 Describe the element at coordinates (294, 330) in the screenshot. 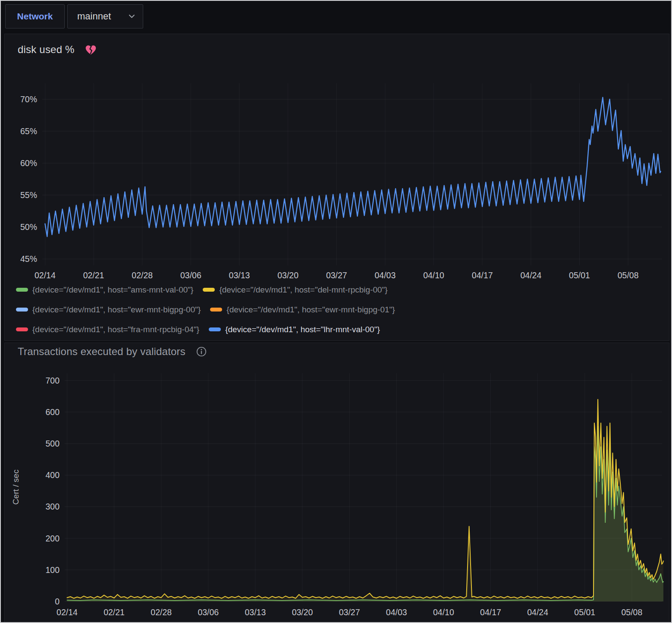

I see `legend-item: {device="/dev/md1", host="lhr-mnt-val-00…` at that location.